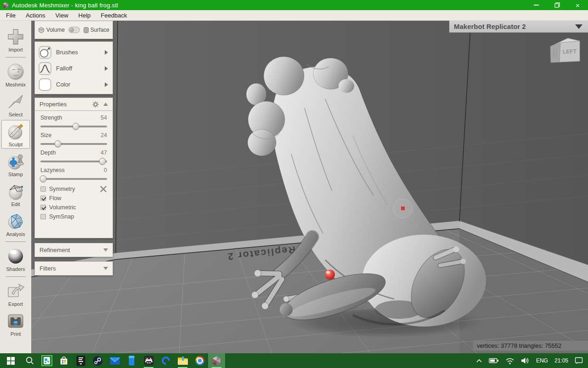 Image resolution: width=588 pixels, height=368 pixels. Describe the element at coordinates (578, 6) in the screenshot. I see `close-icon: ×` at that location.